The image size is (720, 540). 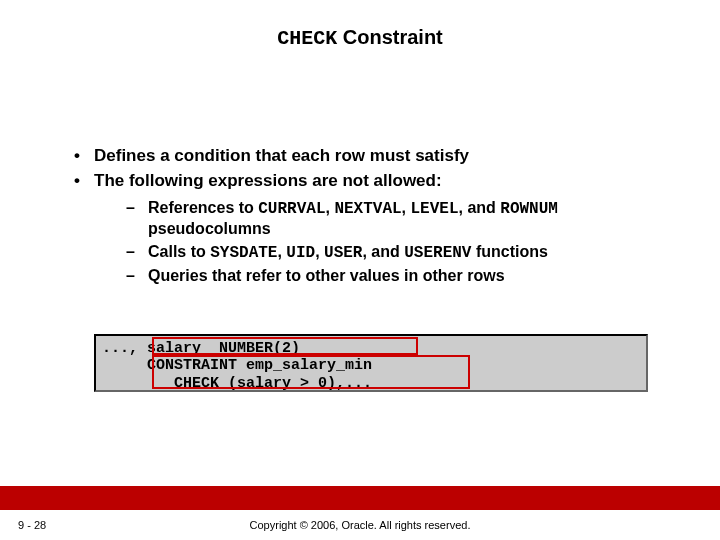 I want to click on code-example: ..., salary NUMBER(2) CONSTRAINT emp_sal…, so click(x=237, y=366).